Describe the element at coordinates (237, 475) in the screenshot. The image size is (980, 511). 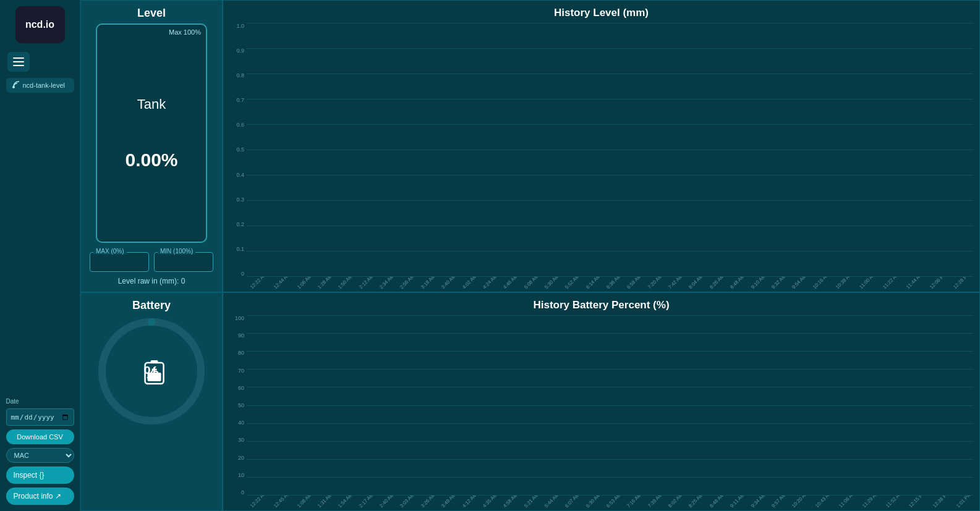
I see `y-label: 10` at that location.